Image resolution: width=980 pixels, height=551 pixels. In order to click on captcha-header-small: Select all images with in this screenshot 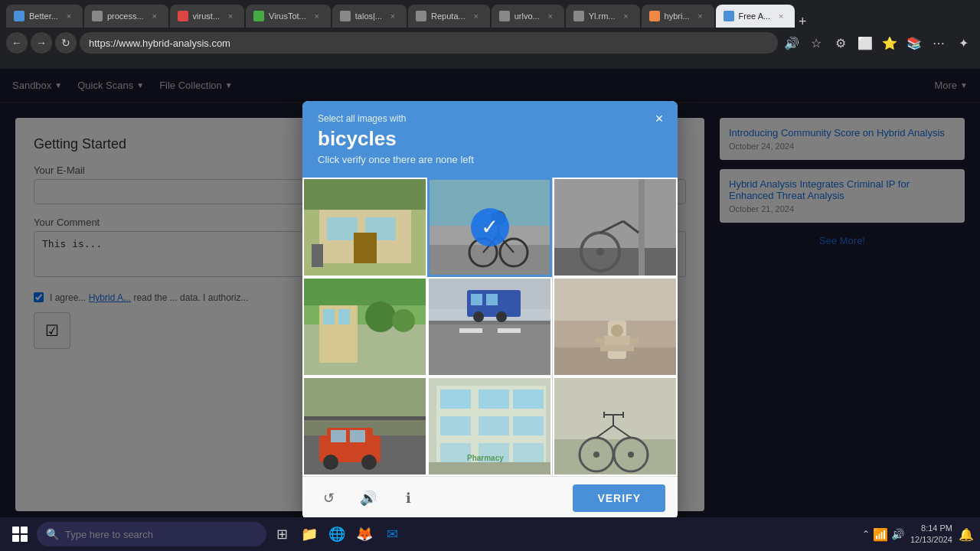, I will do `click(490, 119)`.